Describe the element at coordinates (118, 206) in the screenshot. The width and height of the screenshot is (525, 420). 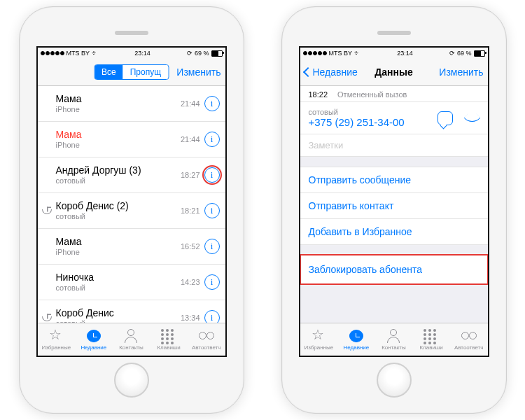
I see `contact-name: Короб Денис (2)` at that location.